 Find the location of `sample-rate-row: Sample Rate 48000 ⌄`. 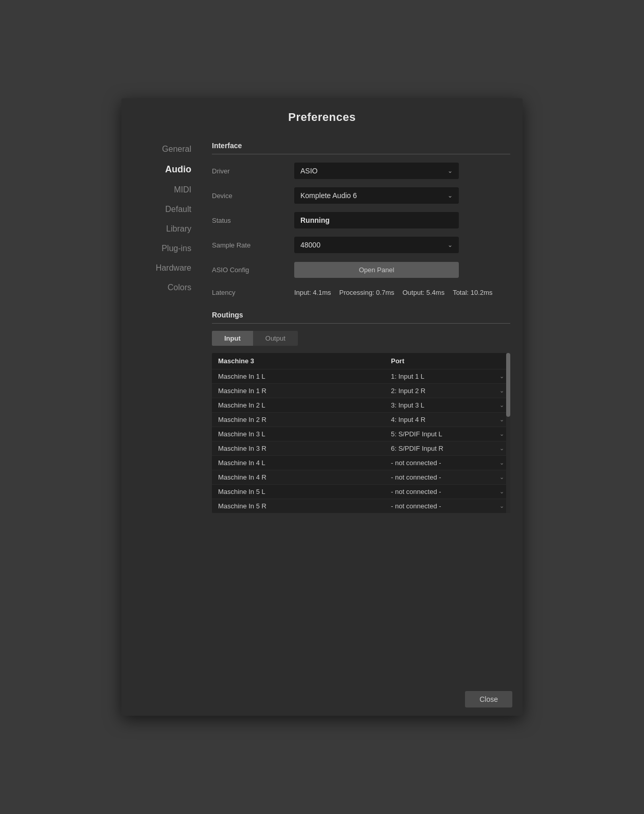

sample-rate-row: Sample Rate 48000 ⌄ is located at coordinates (361, 245).